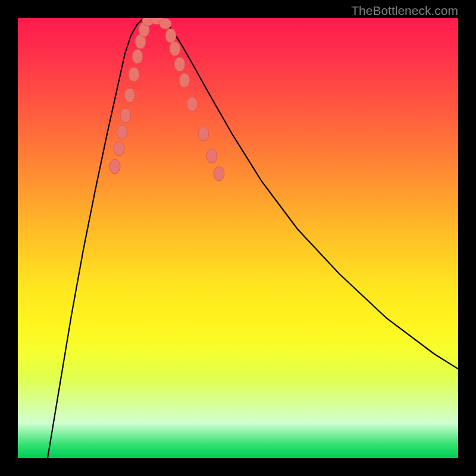 Image resolution: width=476 pixels, height=476 pixels. Describe the element at coordinates (167, 99) in the screenshot. I see `data-markers` at that location.